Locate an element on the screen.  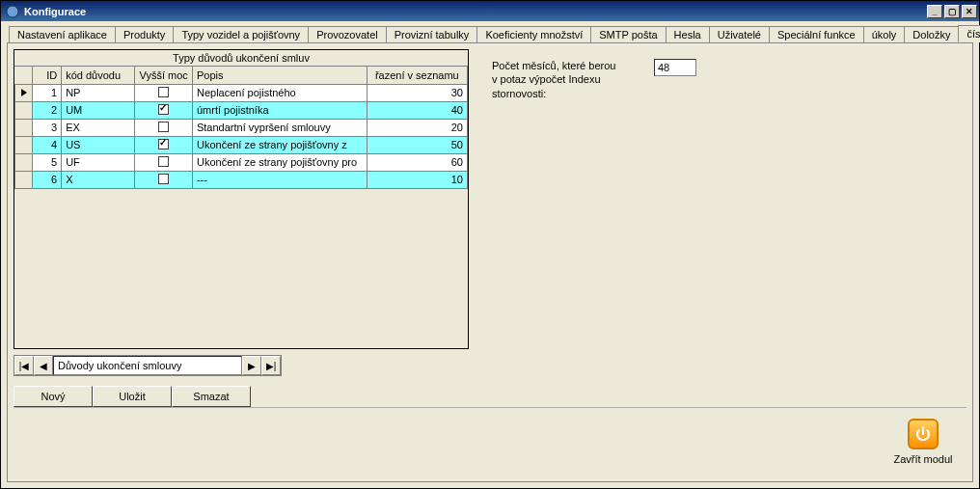
tab-10: úkoly is located at coordinates (885, 35).